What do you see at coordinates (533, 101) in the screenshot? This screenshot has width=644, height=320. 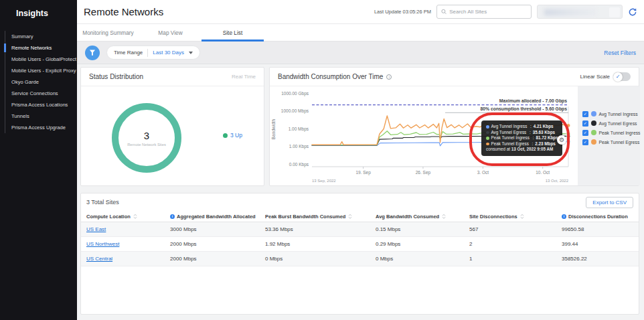 I see `max-allocated-label: Maximum allocated - 7.00 Gbps` at bounding box center [533, 101].